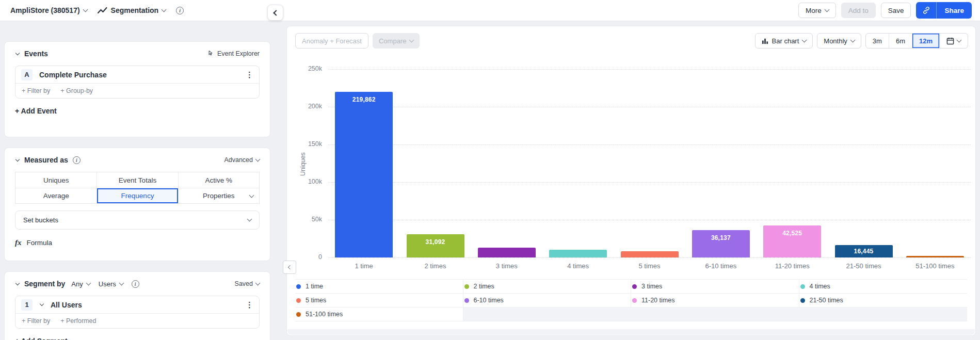 The height and width of the screenshot is (340, 980). I want to click on bar-value-label: 16,445, so click(864, 251).